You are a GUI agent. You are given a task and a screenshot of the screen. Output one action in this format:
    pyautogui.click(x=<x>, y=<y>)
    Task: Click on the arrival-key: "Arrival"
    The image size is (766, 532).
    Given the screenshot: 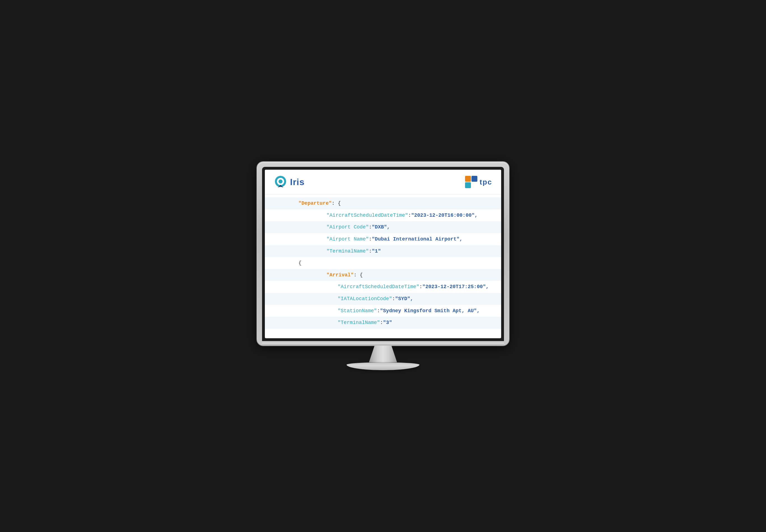 What is the action you would take?
    pyautogui.click(x=340, y=275)
    